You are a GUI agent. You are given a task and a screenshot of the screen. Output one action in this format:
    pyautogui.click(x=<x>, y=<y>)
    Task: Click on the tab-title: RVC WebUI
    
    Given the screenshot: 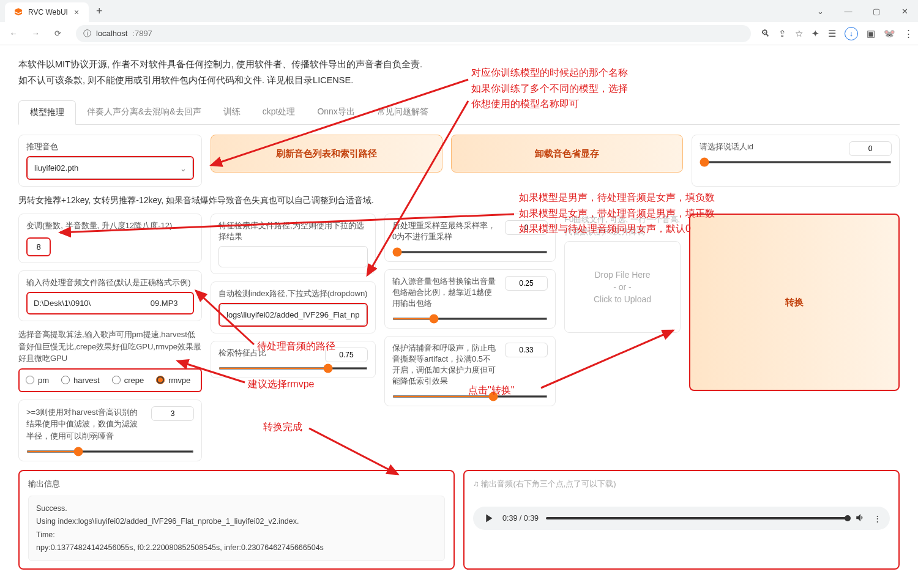 What is the action you would take?
    pyautogui.click(x=48, y=12)
    